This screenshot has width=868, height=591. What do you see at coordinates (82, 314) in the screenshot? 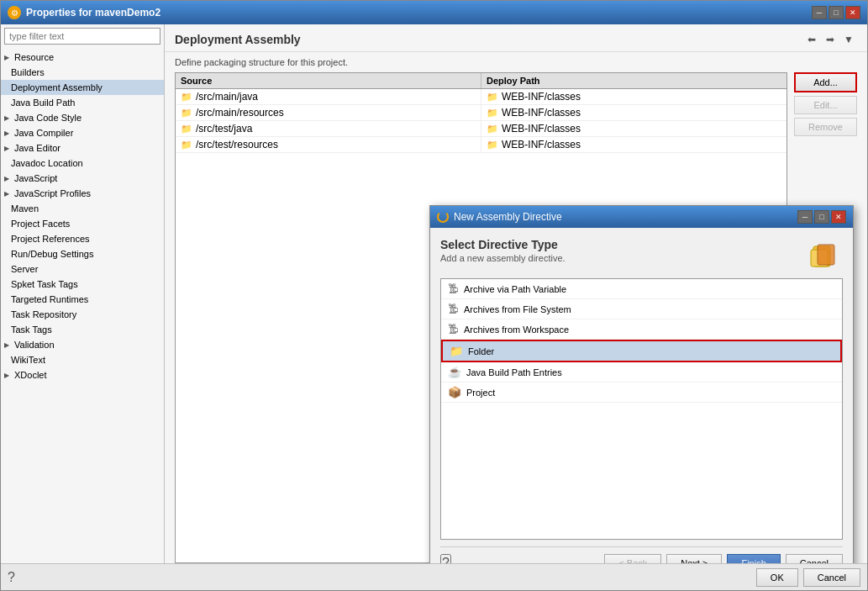
I see `sidebar-item-task-repository: Task Repository` at bounding box center [82, 314].